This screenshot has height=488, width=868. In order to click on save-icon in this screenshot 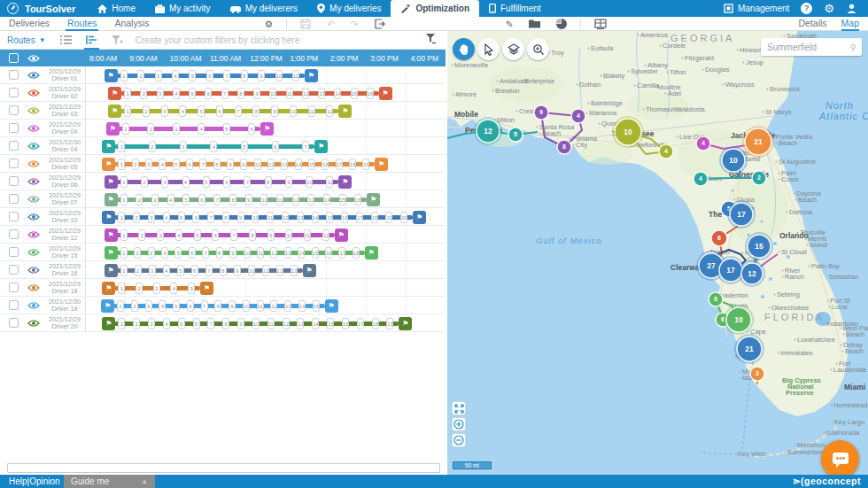, I will do `click(306, 24)`.